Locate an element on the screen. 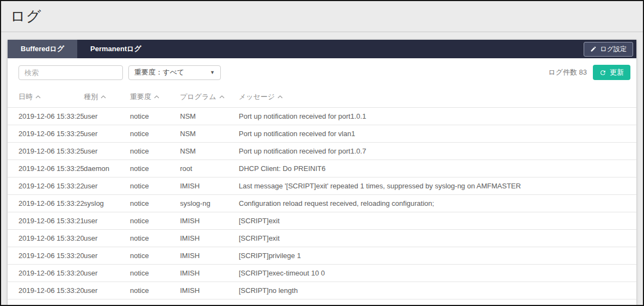  table-cell: Port up notification received for vlan1 is located at coordinates (437, 134).